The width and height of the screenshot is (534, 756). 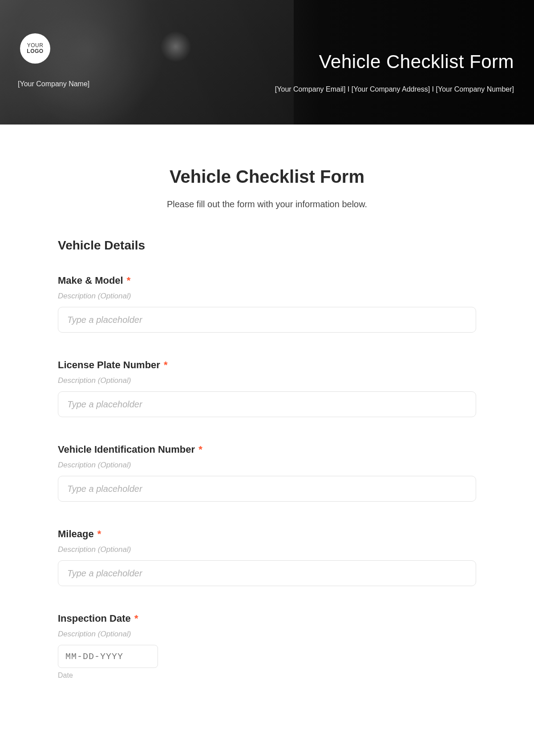 What do you see at coordinates (267, 281) in the screenshot?
I see `field-label-make-model: Make & Model *` at bounding box center [267, 281].